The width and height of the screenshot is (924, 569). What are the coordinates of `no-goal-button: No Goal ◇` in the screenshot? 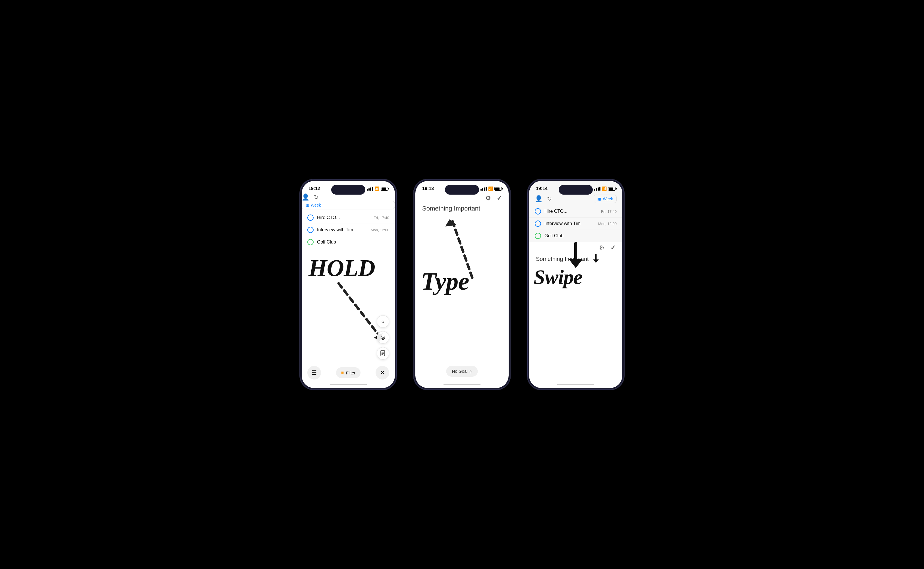 It's located at (462, 371).